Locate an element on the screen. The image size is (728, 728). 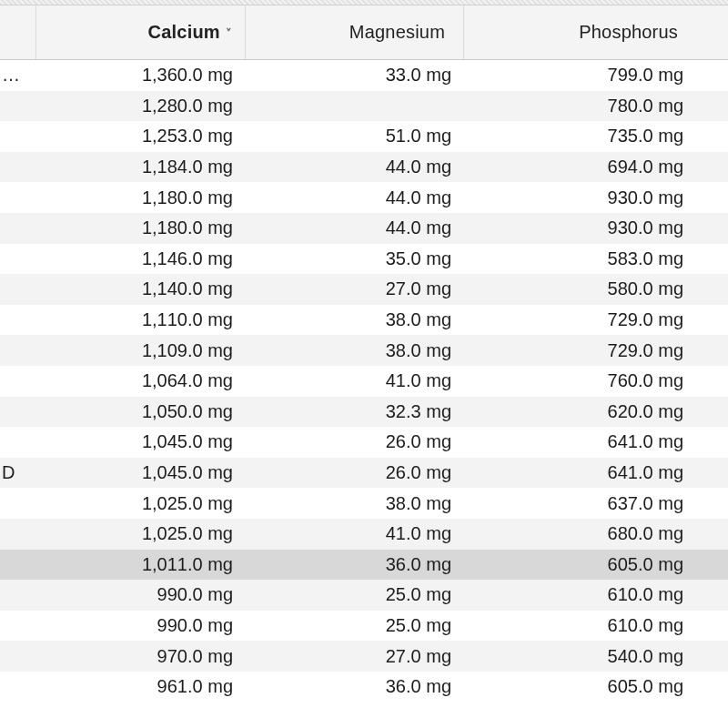
cell-calcium: 961.0 mg is located at coordinates (141, 687).